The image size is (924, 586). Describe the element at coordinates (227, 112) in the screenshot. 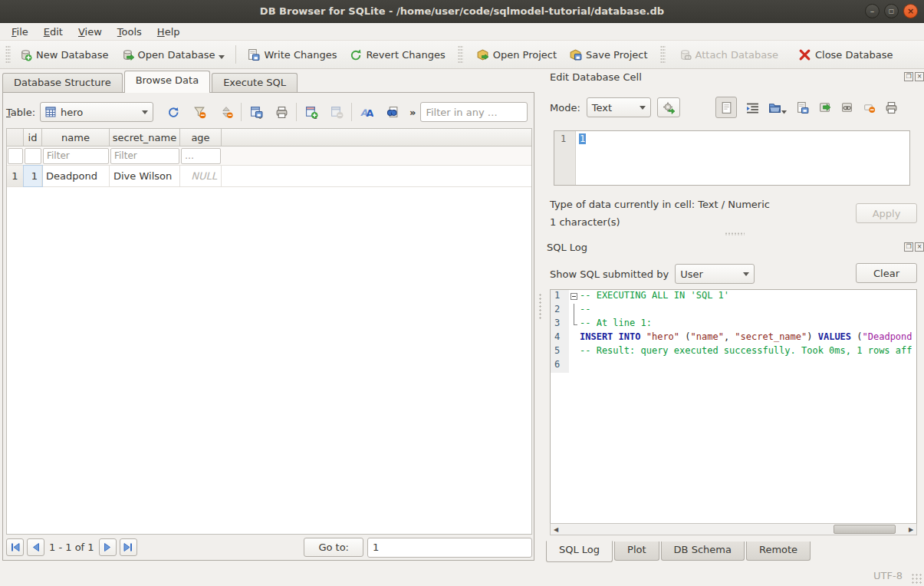

I see `clear-sorting-icon` at that location.